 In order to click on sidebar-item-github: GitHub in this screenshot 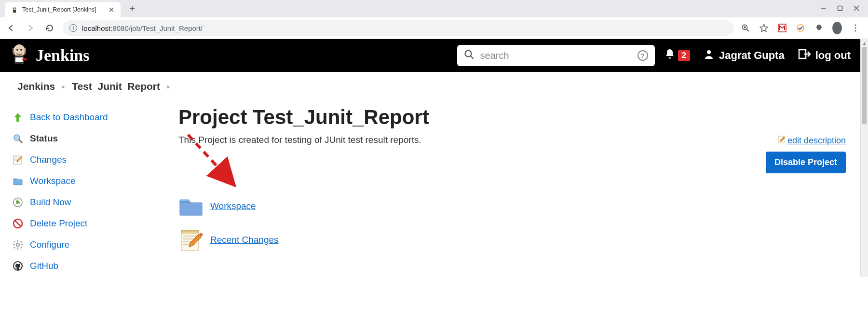, I will do `click(86, 266)`.